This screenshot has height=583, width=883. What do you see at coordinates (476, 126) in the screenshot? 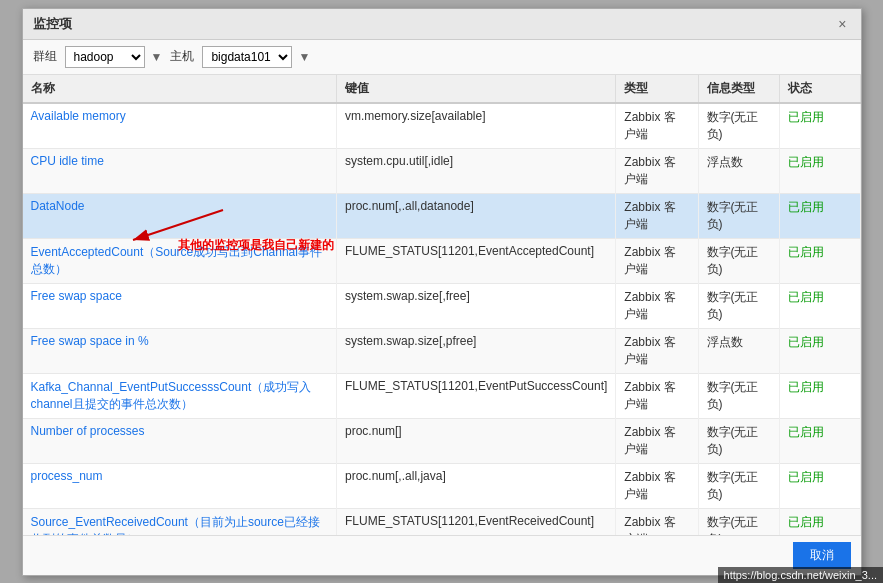
I see `cell-key: vm.memory.size[available]` at bounding box center [476, 126].